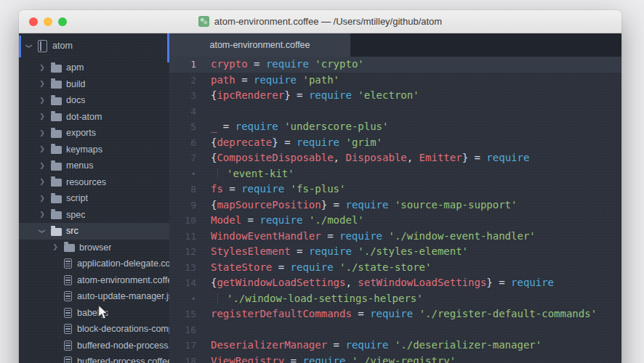 The image size is (644, 363). What do you see at coordinates (404, 314) in the screenshot?
I see `code-text: registerDefaultCommands = require './reg…` at bounding box center [404, 314].